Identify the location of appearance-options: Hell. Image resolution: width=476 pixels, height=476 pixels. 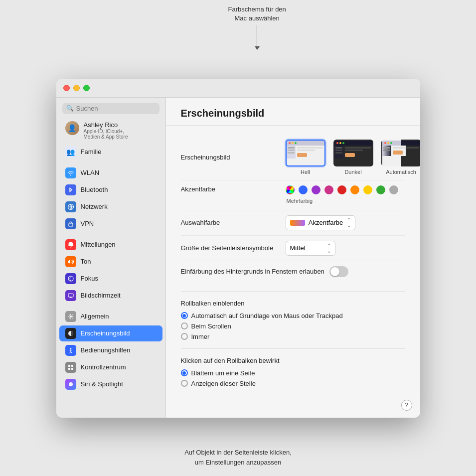
(353, 158).